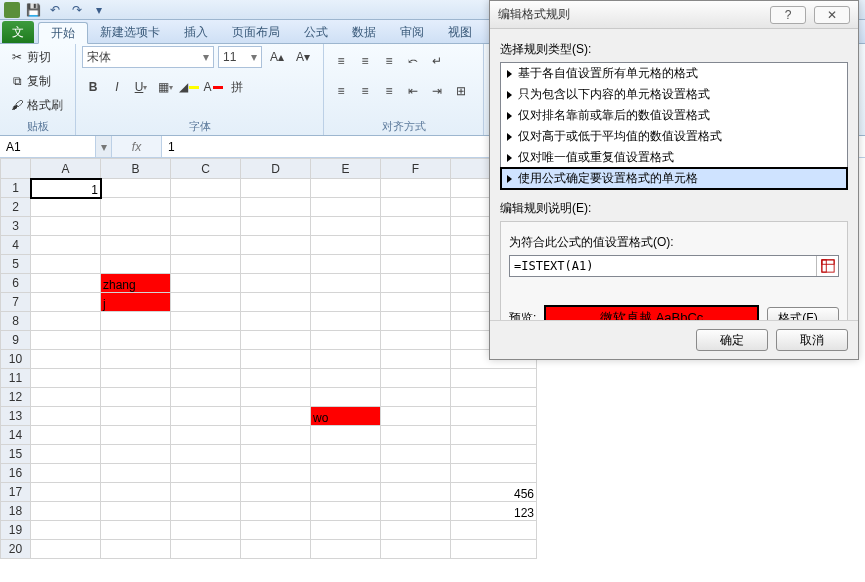 The width and height of the screenshot is (865, 582). Describe the element at coordinates (346, 416) in the screenshot. I see `cell: wo` at that location.